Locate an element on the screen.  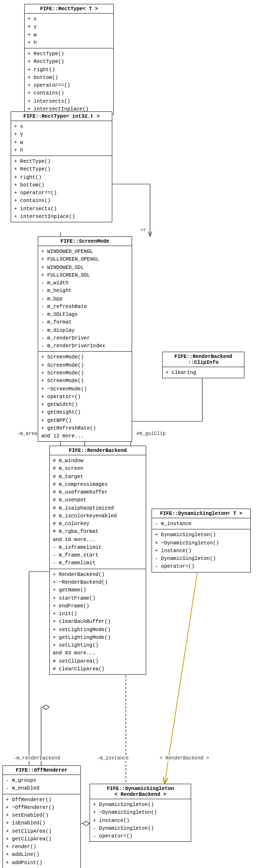
recttype-T-title: FIFE::RectType< T > is located at coordinates (69, 9).